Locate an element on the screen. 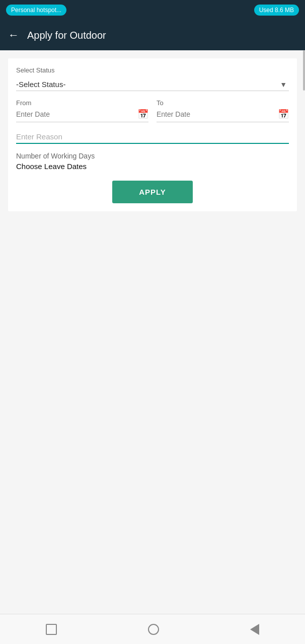 This screenshot has height=644, width=305. recent-apps-button is located at coordinates (51, 629).